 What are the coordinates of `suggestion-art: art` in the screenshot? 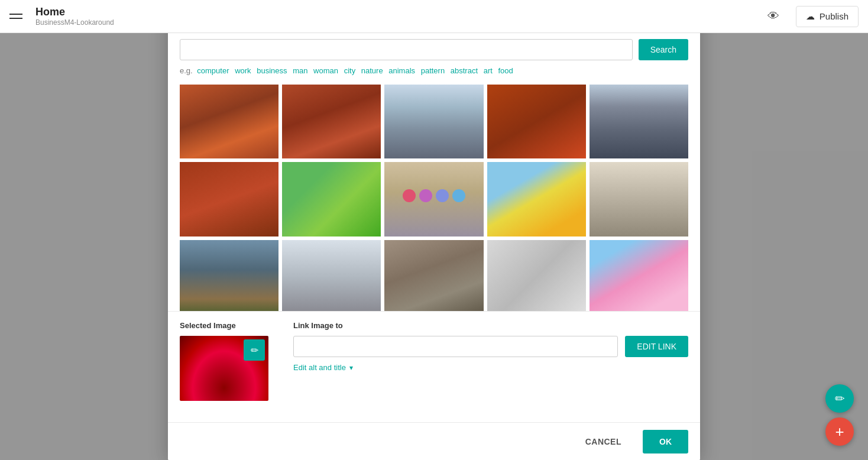 It's located at (488, 71).